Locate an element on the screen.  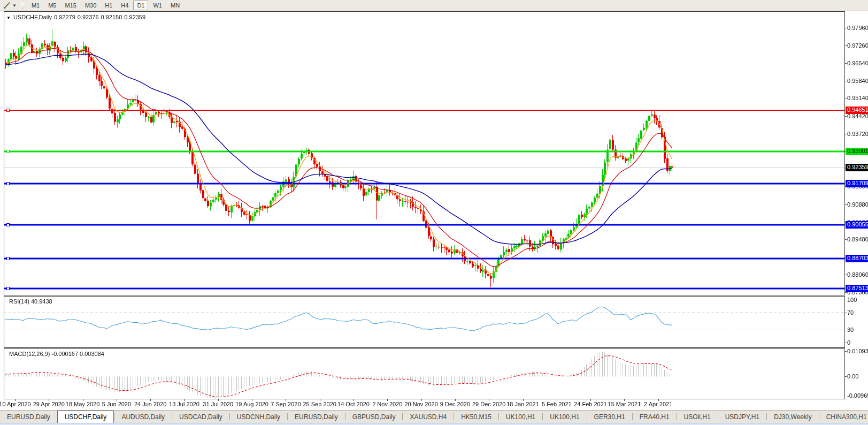
symbol-tabs: EURUSD,DailyUSDCHF,DailyAUDUSD,DailyUSDC… is located at coordinates (434, 416).